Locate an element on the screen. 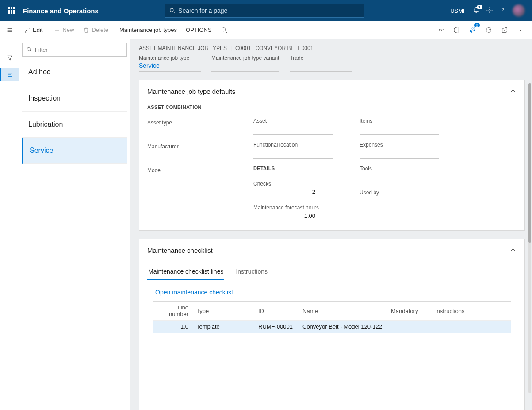  col-name: Name is located at coordinates (343, 311).